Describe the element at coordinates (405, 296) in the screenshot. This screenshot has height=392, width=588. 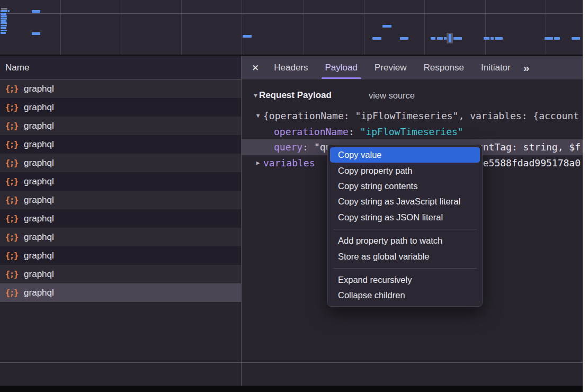
I see `menu-item-collapse-children: Collapse children` at that location.